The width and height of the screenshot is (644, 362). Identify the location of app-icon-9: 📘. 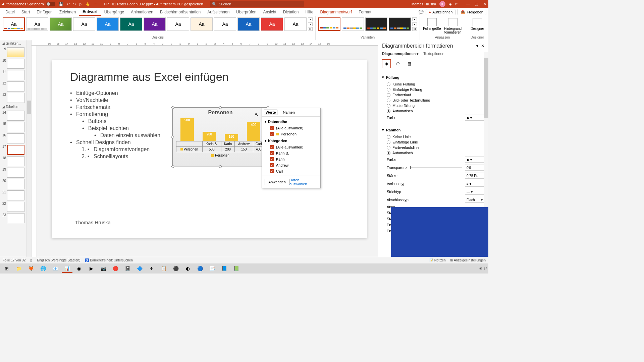
(224, 268).